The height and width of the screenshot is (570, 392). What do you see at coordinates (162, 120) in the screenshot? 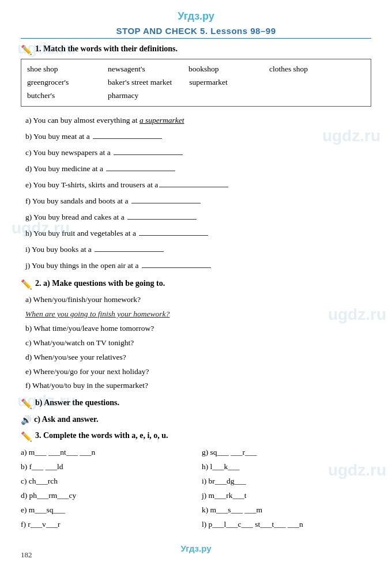
I see `answer-a: a supermarket` at bounding box center [162, 120].